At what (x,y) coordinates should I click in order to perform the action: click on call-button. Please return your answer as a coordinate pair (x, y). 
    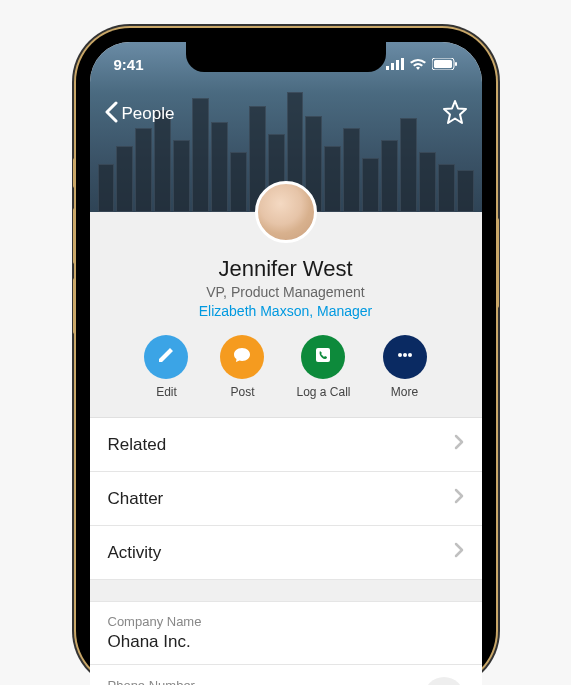
    Looking at the image, I should click on (444, 681).